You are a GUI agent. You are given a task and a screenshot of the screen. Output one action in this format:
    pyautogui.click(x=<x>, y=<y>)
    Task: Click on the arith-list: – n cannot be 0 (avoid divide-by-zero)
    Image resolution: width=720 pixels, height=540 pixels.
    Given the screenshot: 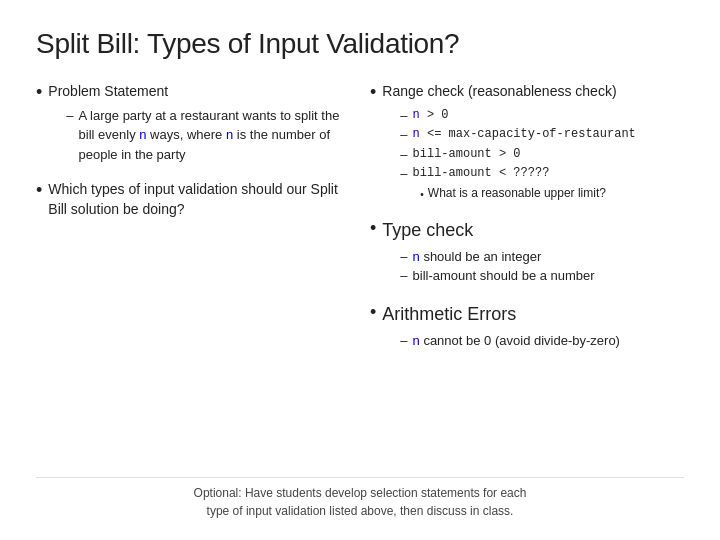 What is the action you would take?
    pyautogui.click(x=510, y=341)
    